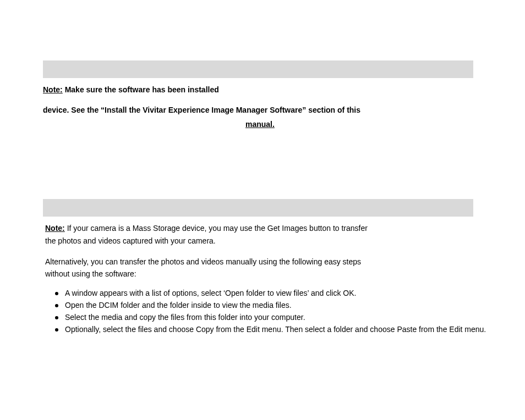 The height and width of the screenshot is (420, 525). Describe the element at coordinates (185, 317) in the screenshot. I see `bullet-text-2: Select the media and copy the files from…` at that location.